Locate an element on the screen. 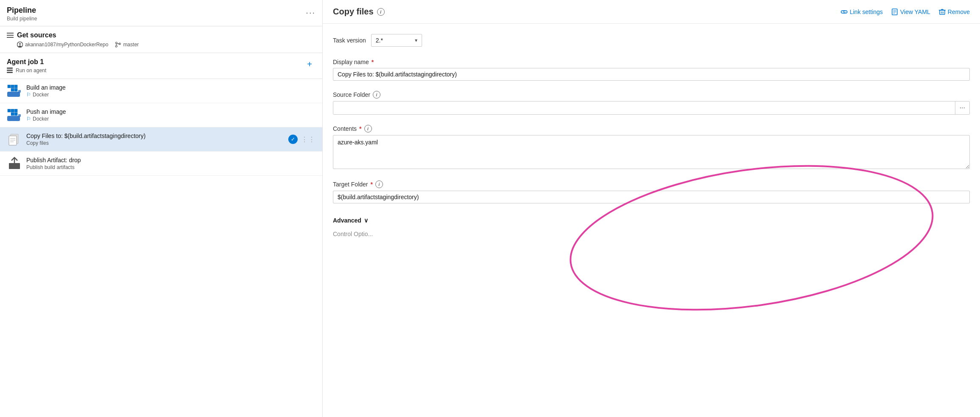 The height and width of the screenshot is (417, 980). trash-icon is located at coordinates (942, 12).